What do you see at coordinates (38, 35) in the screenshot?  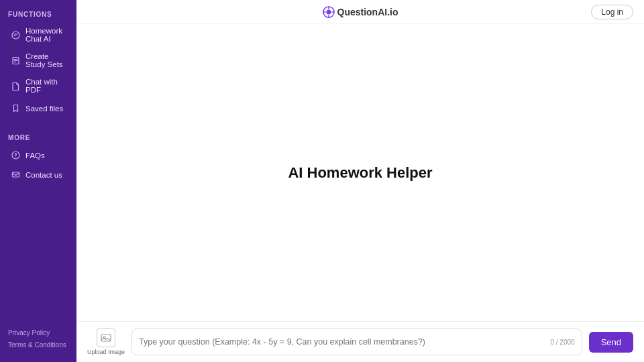 I see `sidebar-item-homework-chat: Homework Chat AI` at bounding box center [38, 35].